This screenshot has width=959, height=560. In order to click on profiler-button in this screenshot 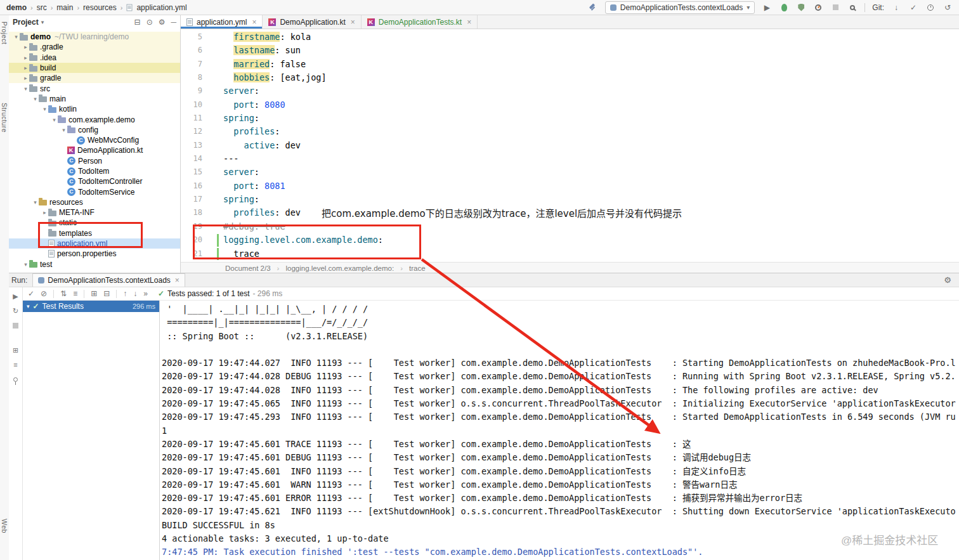, I will do `click(818, 8)`.